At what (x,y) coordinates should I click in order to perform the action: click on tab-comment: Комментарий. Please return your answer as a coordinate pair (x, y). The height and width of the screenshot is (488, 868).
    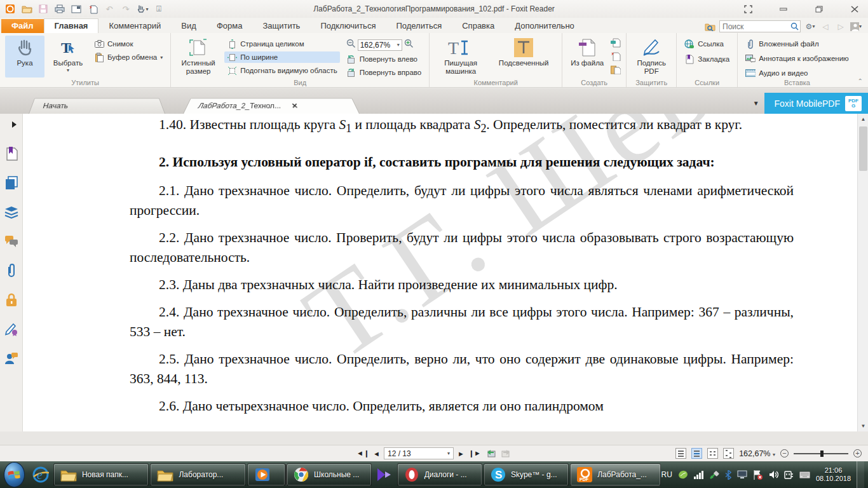
    Looking at the image, I should click on (135, 26).